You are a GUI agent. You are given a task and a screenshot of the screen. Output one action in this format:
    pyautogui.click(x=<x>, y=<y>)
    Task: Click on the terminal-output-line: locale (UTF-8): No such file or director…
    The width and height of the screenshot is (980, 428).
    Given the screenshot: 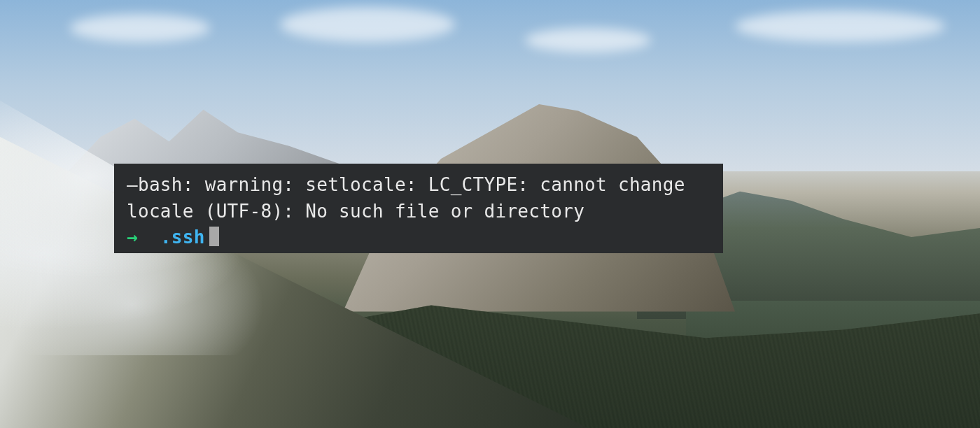 What is the action you would take?
    pyautogui.click(x=419, y=212)
    